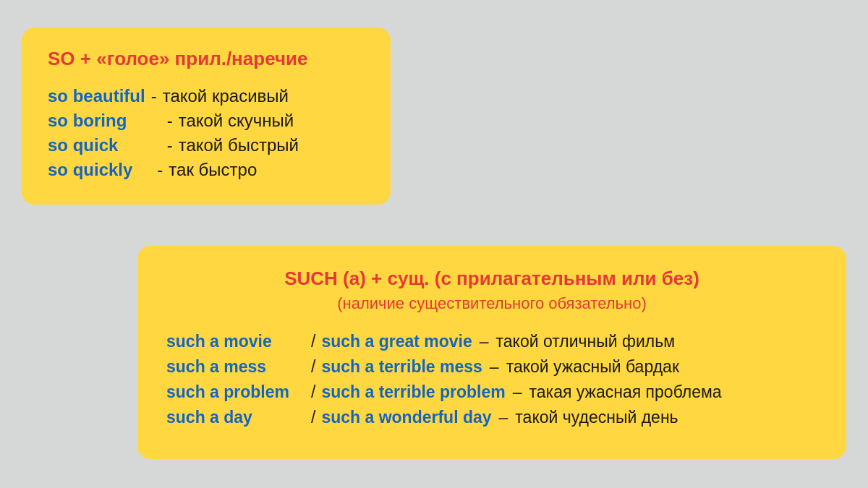 This screenshot has width=868, height=488. I want to click on entry-2-en: so boring, so click(95, 121).